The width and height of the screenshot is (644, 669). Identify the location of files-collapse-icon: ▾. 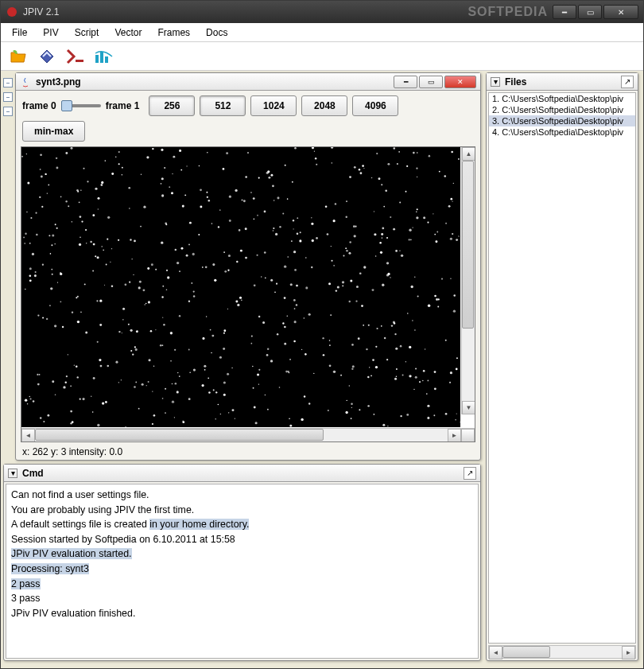
(495, 82).